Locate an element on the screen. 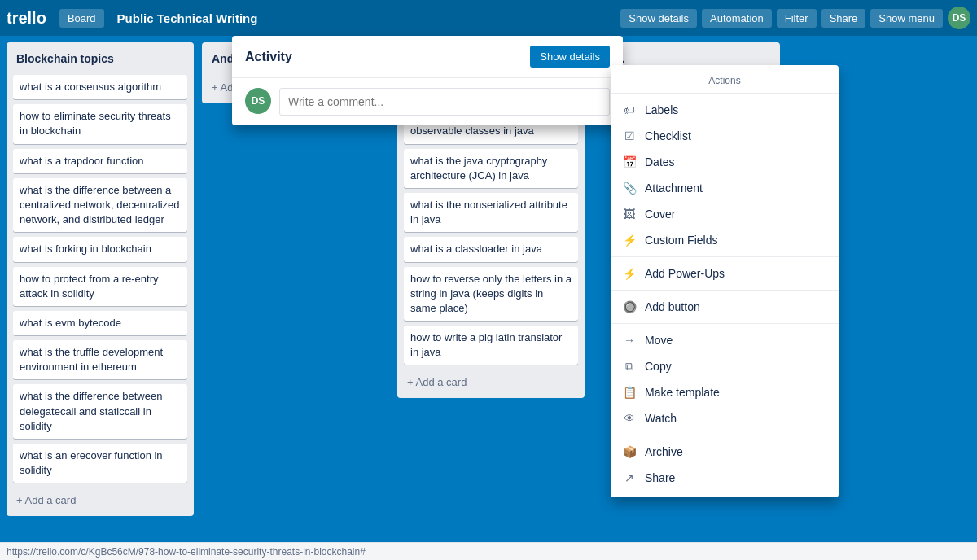 Image resolution: width=977 pixels, height=560 pixels. action-label: Make template is located at coordinates (682, 392).